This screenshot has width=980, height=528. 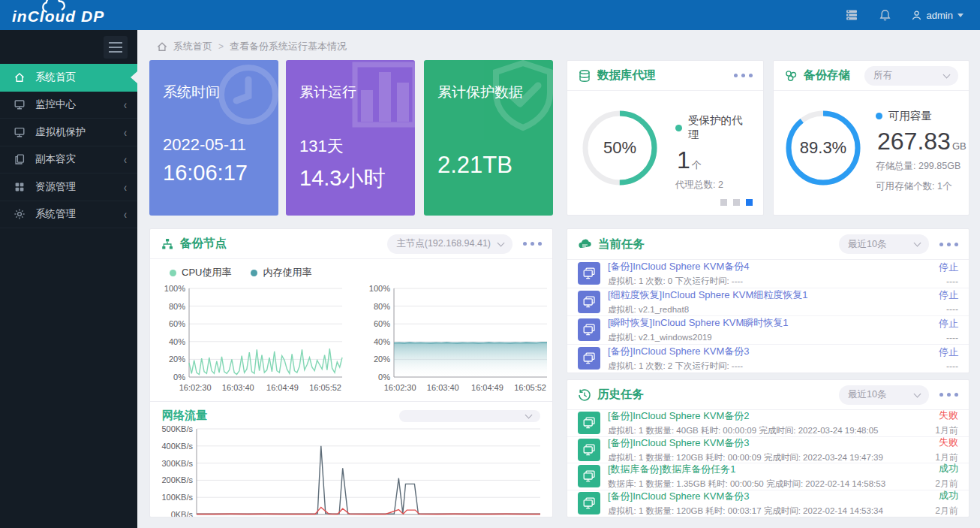 I want to click on sidebar-item-monitor: 监控中心‹, so click(x=69, y=105).